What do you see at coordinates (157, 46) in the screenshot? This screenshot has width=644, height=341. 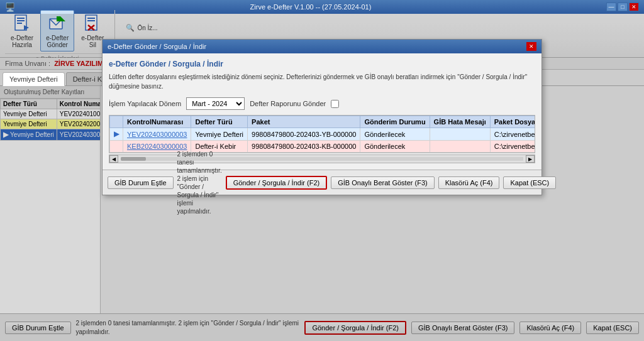 I see `dialog-title: e-Defter Gönder / Sorgula / İndir` at bounding box center [157, 46].